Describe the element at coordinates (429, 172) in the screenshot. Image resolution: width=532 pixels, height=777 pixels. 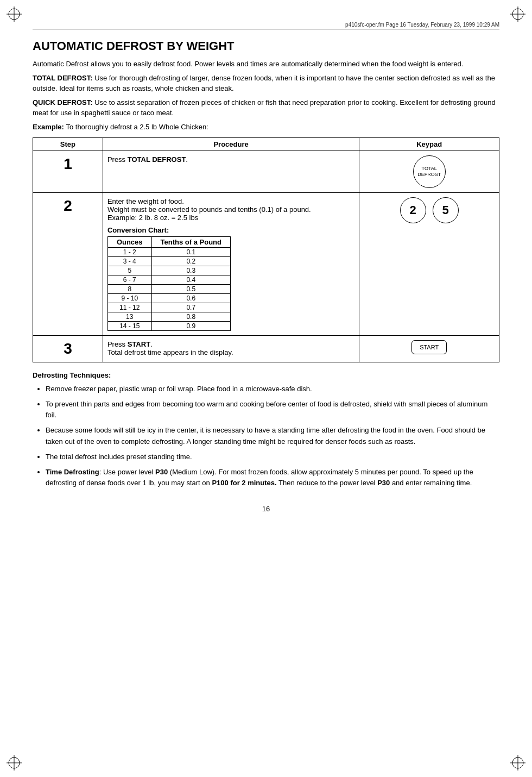
I see `total-defrost-button: TOTAL DEFROST` at that location.